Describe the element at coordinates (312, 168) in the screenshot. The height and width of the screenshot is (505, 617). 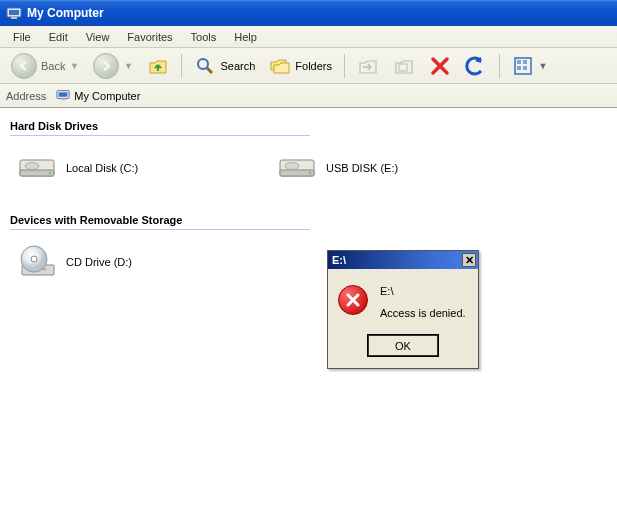
I see `group-hard-disks-items: Local Disk (C:) USB DISK (E:)` at that location.